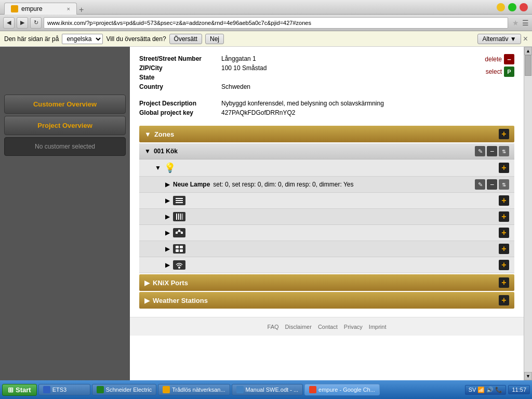 This screenshot has width=532, height=399. I want to click on footer-contact: Contact, so click(328, 327).